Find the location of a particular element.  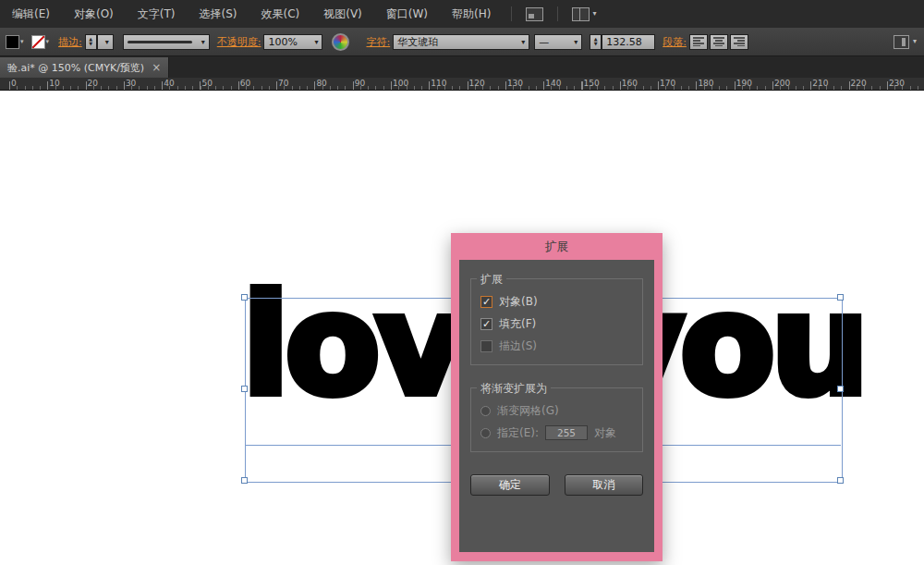

menu-bar: 编辑(E)对象(O)文字(T)选择(S)效果(C)视图(V)窗口(W)帮助(H)… is located at coordinates (462, 15).